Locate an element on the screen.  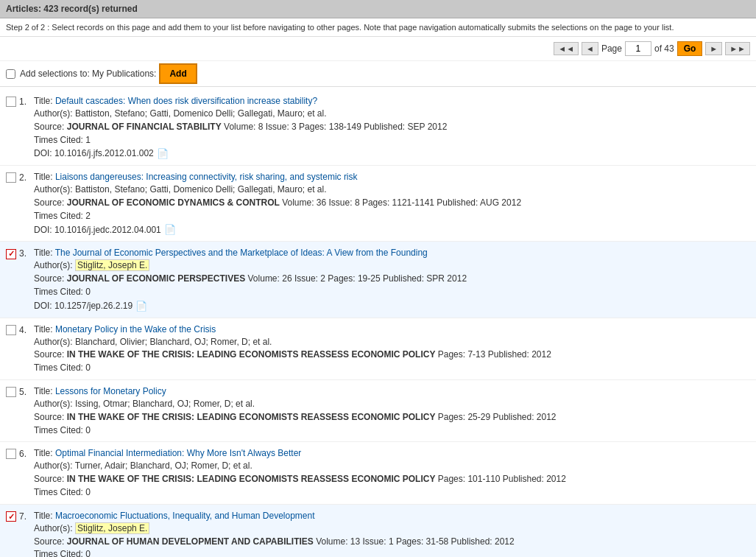
record-title-line: Title: Optimal Financial Intermediation:… is located at coordinates (392, 453).